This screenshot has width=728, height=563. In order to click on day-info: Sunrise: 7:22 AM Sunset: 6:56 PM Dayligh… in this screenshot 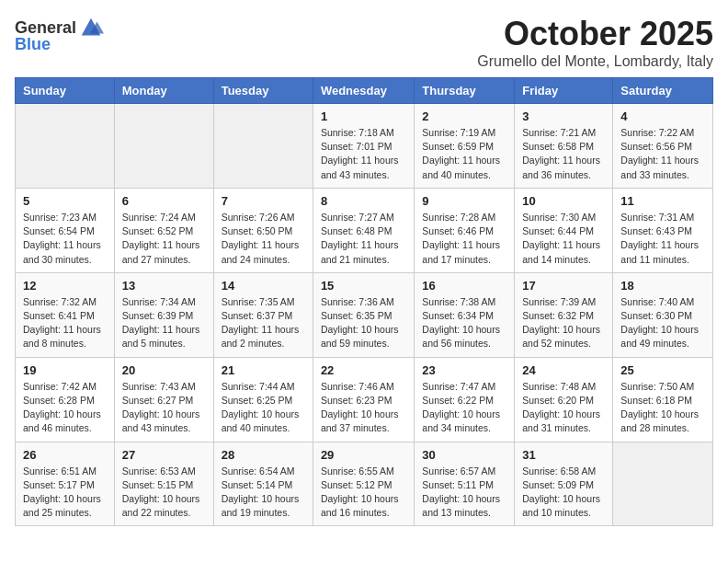, I will do `click(663, 155)`.